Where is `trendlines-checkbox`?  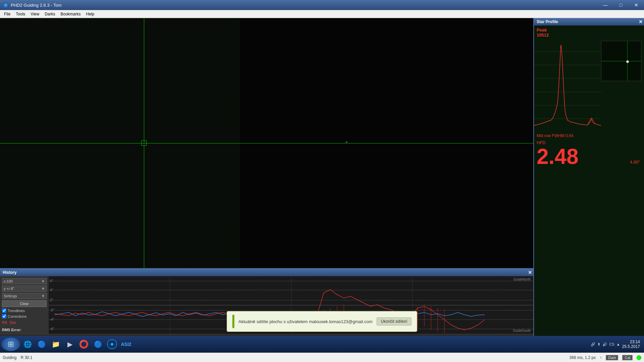
trendlines-checkbox is located at coordinates (4, 310).